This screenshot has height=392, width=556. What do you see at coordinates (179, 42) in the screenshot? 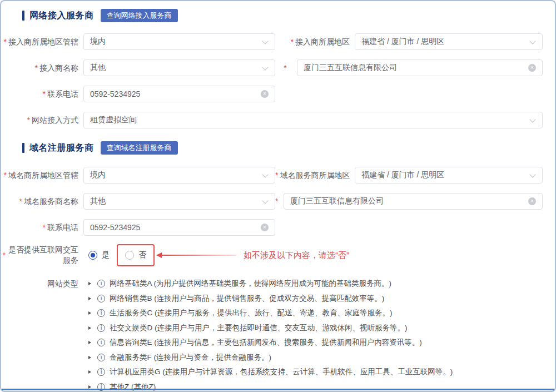
I see `access-jurisdiction-select: 境内` at bounding box center [179, 42].